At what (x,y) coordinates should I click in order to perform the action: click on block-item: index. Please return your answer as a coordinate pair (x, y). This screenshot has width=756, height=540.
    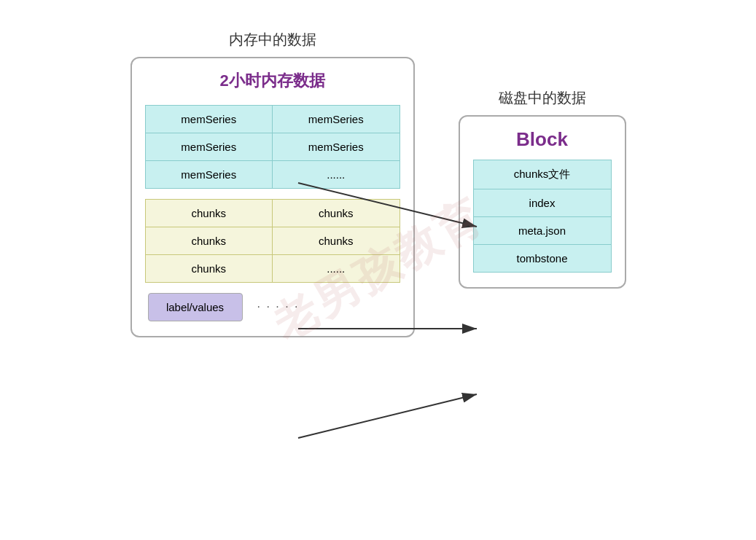
    Looking at the image, I should click on (542, 203).